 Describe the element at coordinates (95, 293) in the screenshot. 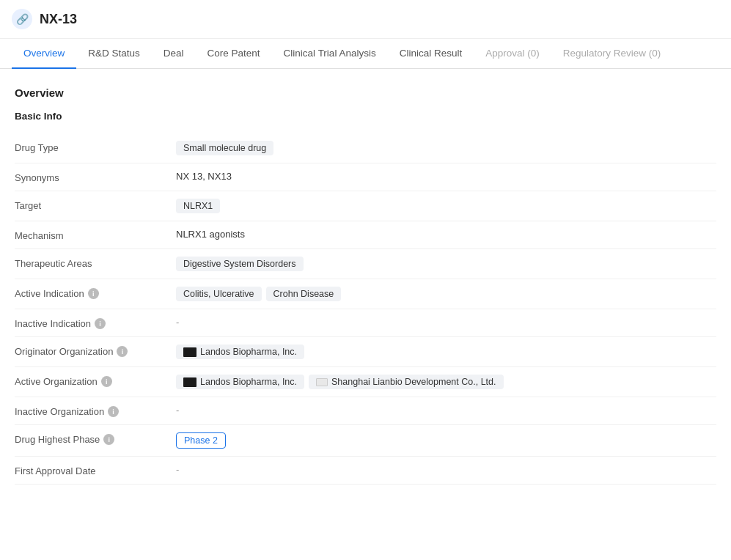

I see `label-active-indication: Active Indication i` at that location.